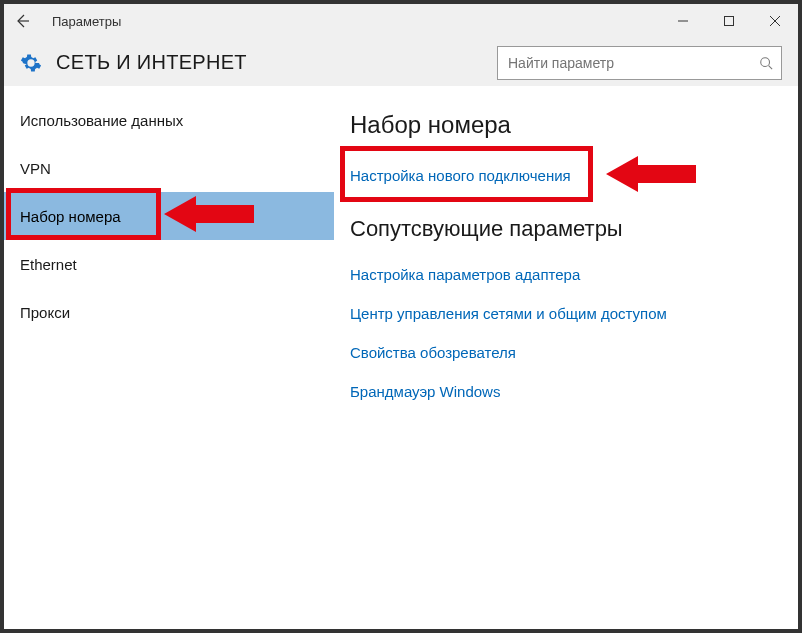 Image resolution: width=802 pixels, height=633 pixels. Describe the element at coordinates (48, 264) in the screenshot. I see `sidebar-item-label: Ethernet` at that location.